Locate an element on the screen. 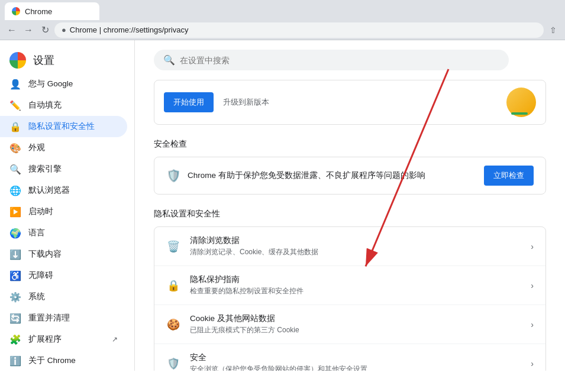 This screenshot has height=392, width=565. sidebar-item-search: 🔍 搜索引擎 is located at coordinates (64, 169).